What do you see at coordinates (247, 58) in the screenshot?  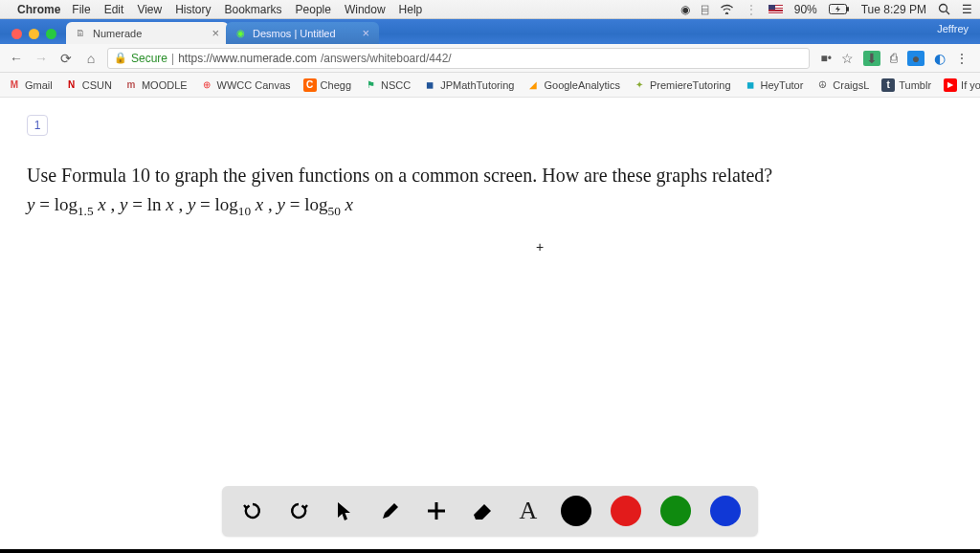 I see `url-host: https://www.numerade.com` at bounding box center [247, 58].